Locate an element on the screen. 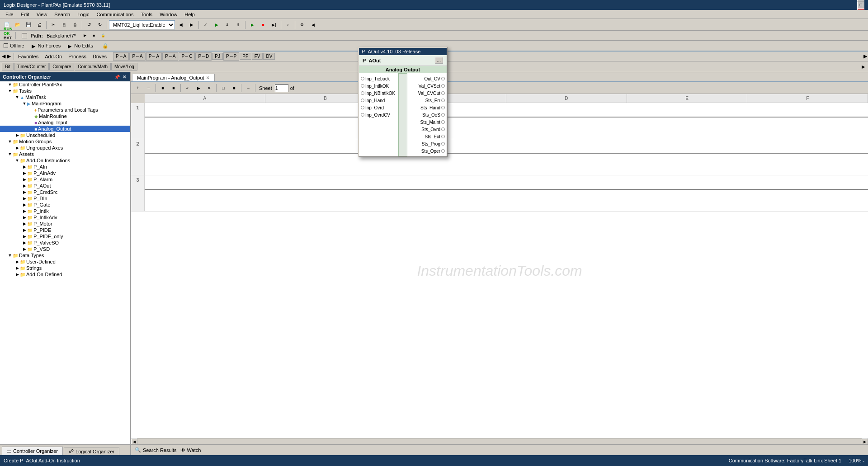 This screenshot has width=868, height=466. addon-tab: Add-On is located at coordinates (53, 56).